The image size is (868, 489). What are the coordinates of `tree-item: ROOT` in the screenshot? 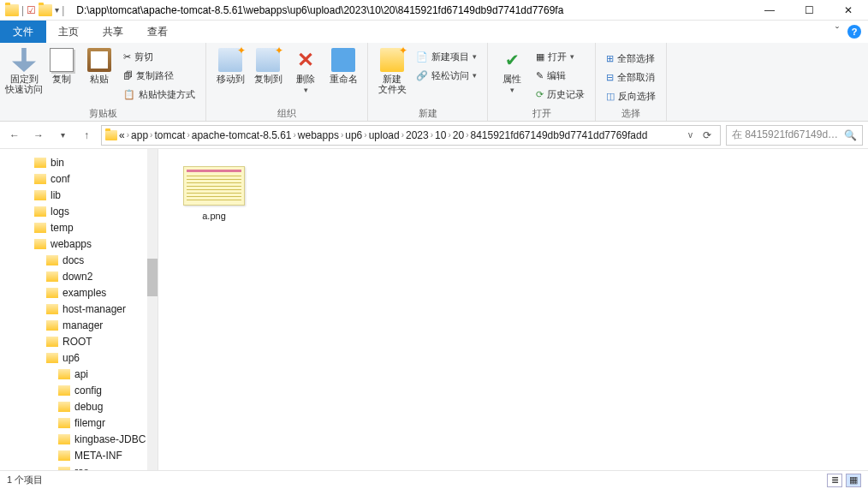 It's located at (79, 341).